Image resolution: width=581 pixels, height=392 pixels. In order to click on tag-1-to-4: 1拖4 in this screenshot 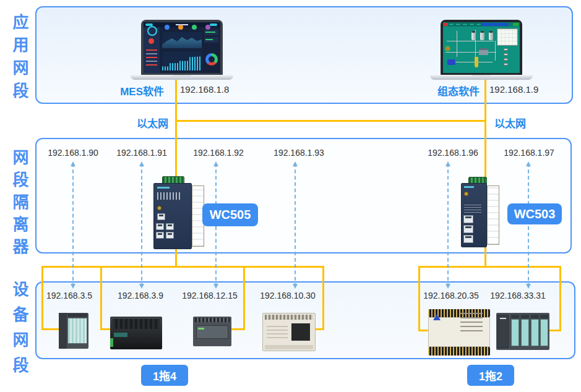, I will do `click(165, 375)`.